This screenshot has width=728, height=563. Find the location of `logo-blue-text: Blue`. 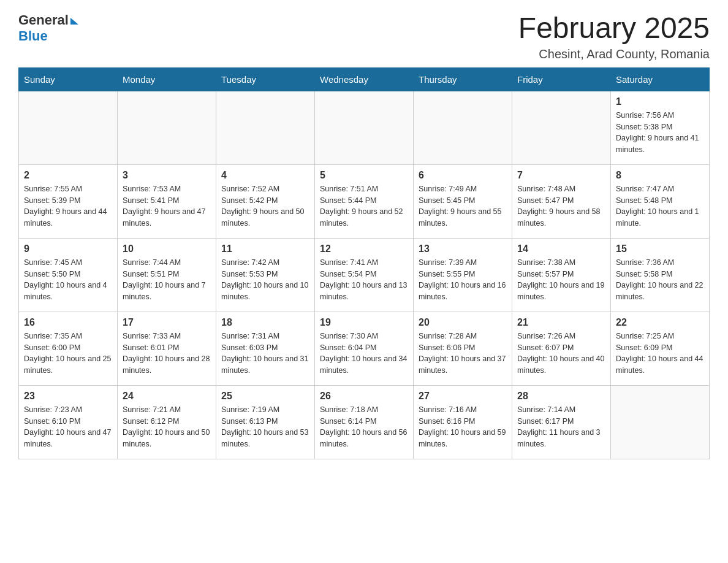

logo-blue-text: Blue is located at coordinates (33, 36).